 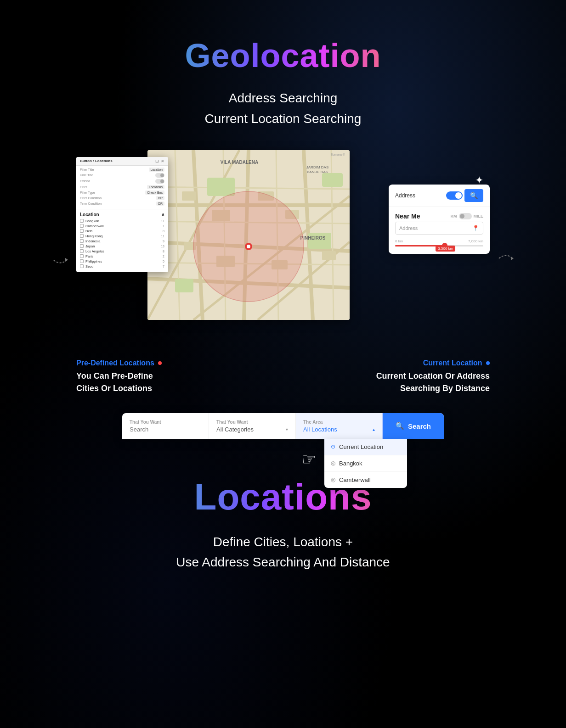 What do you see at coordinates (309, 459) in the screenshot?
I see `pointing-hand-decoration: ☞` at bounding box center [309, 459].